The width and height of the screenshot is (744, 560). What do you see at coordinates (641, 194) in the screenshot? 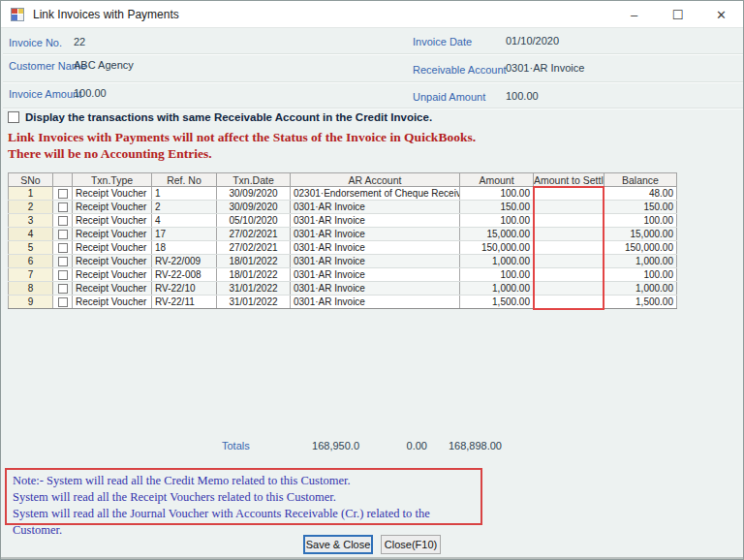
I see `cell-balance: 48.00` at bounding box center [641, 194].